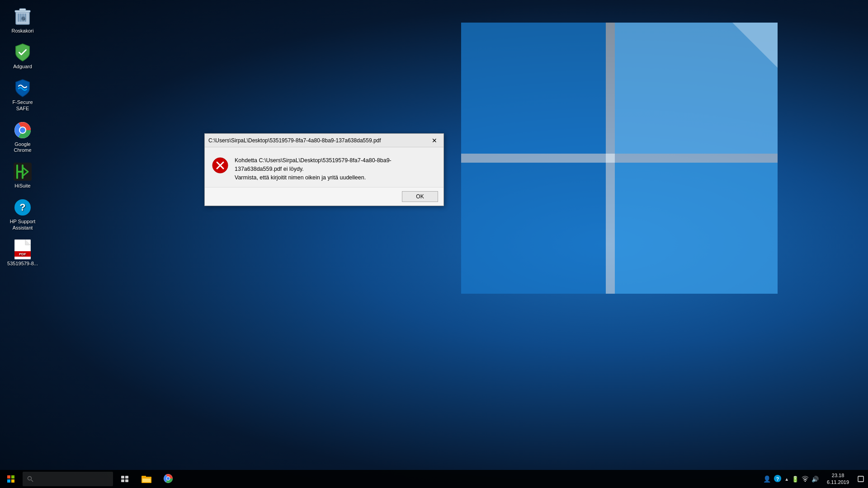 This screenshot has height=488, width=868. I want to click on error-icon, so click(220, 165).